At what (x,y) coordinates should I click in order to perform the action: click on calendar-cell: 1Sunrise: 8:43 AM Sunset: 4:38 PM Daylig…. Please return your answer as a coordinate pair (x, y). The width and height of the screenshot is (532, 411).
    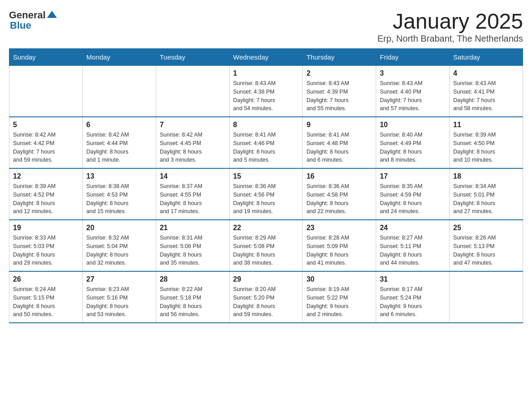
    Looking at the image, I should click on (266, 91).